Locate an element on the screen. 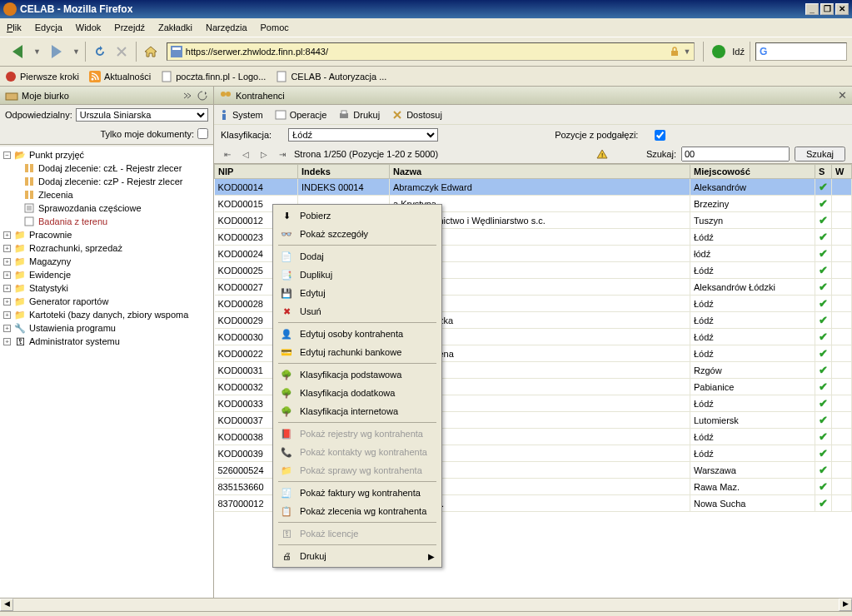 The image size is (852, 616). tree-node-zlecenia: Zlecenia is located at coordinates (107, 195).